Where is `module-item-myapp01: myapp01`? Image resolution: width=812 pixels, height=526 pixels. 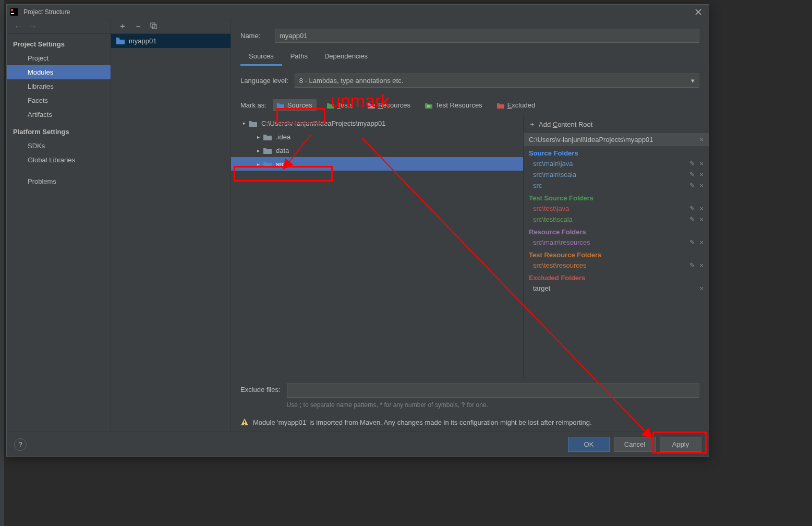 module-item-myapp01: myapp01 is located at coordinates (171, 41).